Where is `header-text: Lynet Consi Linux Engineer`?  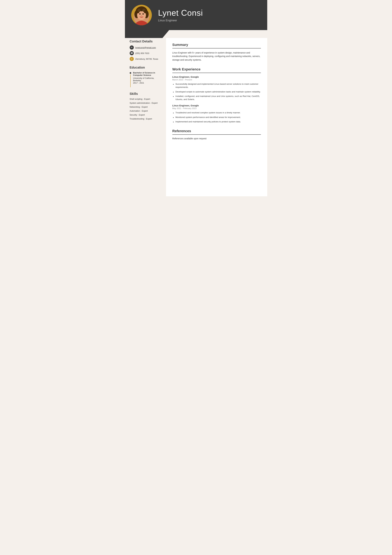 header-text: Lynet Consi Linux Engineer is located at coordinates (181, 15).